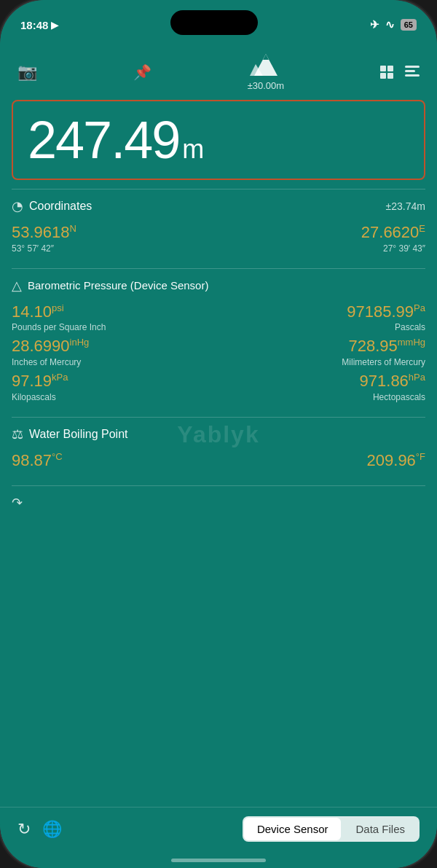 The width and height of the screenshot is (437, 868). I want to click on status-bar: 18:48 ▶ ✈ ∿ 65, so click(219, 23).